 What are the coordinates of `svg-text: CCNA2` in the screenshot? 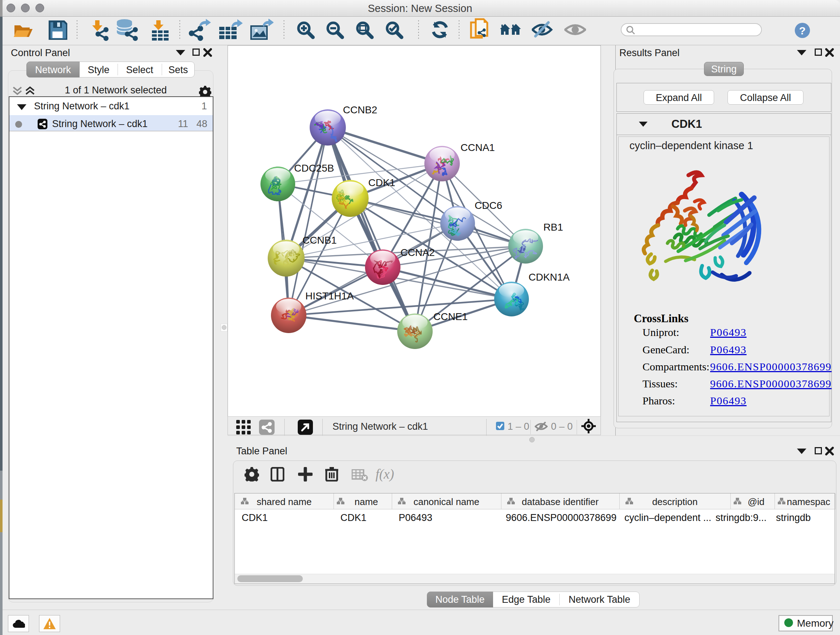 It's located at (418, 252).